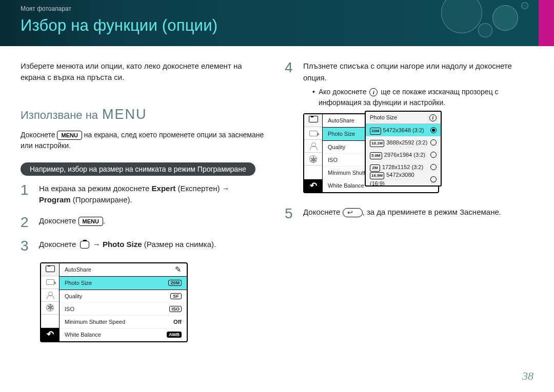  What do you see at coordinates (50, 295) in the screenshot?
I see `sidebar-user-tab` at bounding box center [50, 295].